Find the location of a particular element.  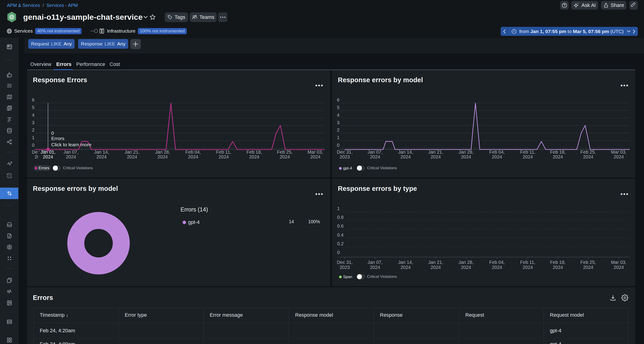

svg-text: Errors is located at coordinates (58, 138).